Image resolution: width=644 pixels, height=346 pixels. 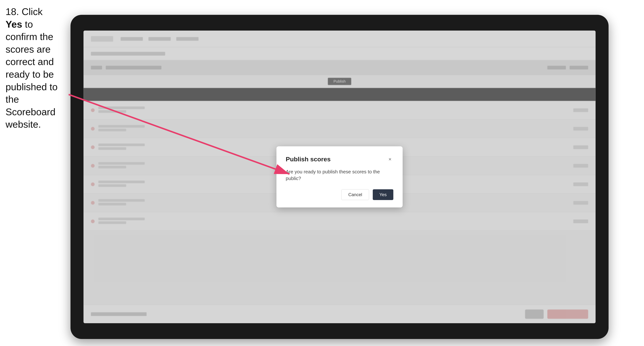 I want to click on yes-button: Yes, so click(x=383, y=195).